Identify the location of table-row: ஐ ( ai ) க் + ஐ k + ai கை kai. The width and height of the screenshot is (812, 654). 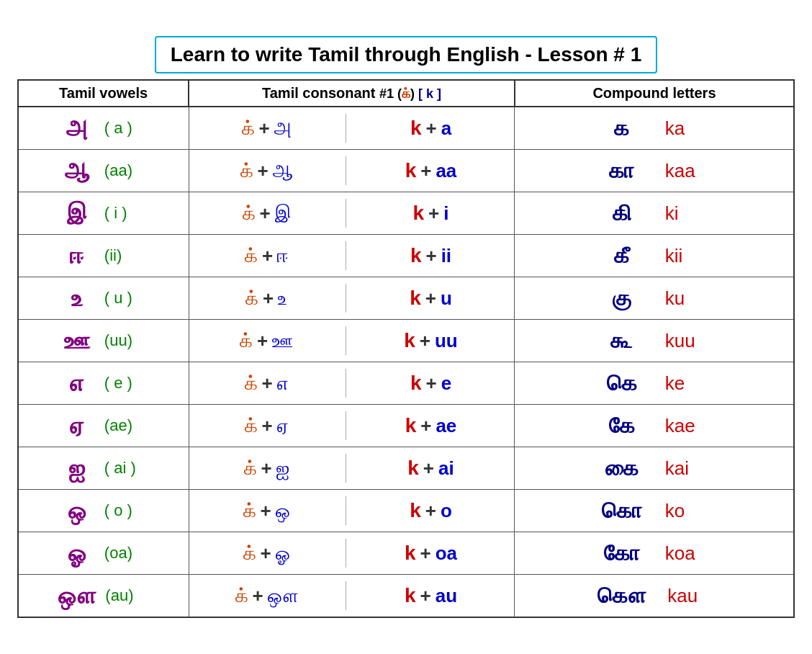
(406, 468).